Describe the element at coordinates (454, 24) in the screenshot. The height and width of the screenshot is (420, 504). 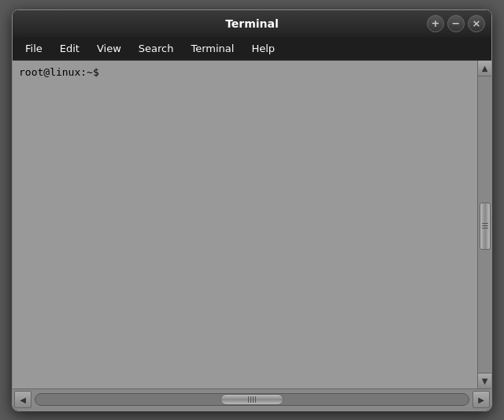
I see `window-controls: + − ×` at that location.